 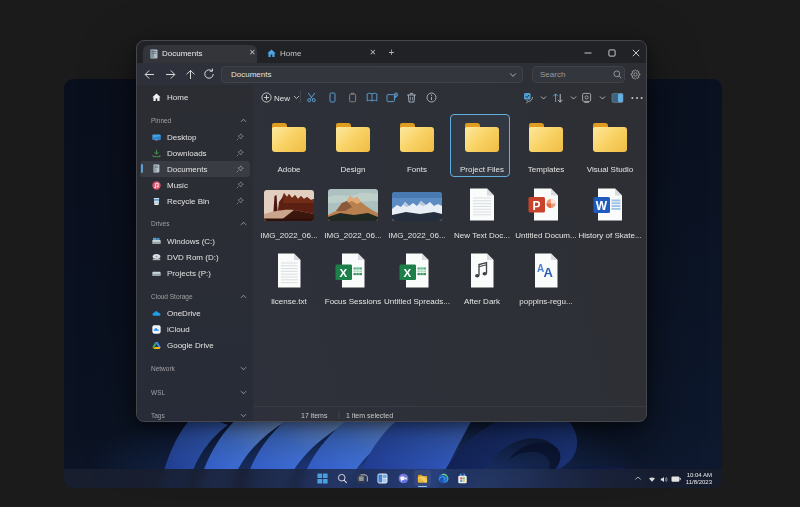 I want to click on svg-text: A, so click(x=549, y=272).